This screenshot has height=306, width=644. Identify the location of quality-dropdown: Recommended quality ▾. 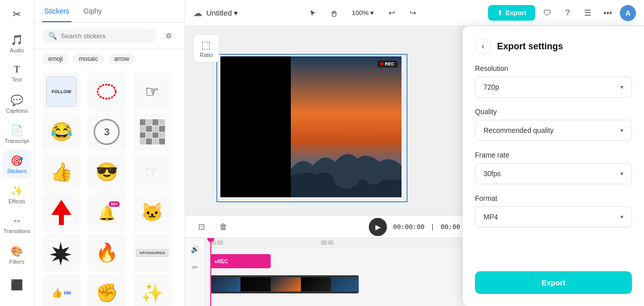
(553, 130).